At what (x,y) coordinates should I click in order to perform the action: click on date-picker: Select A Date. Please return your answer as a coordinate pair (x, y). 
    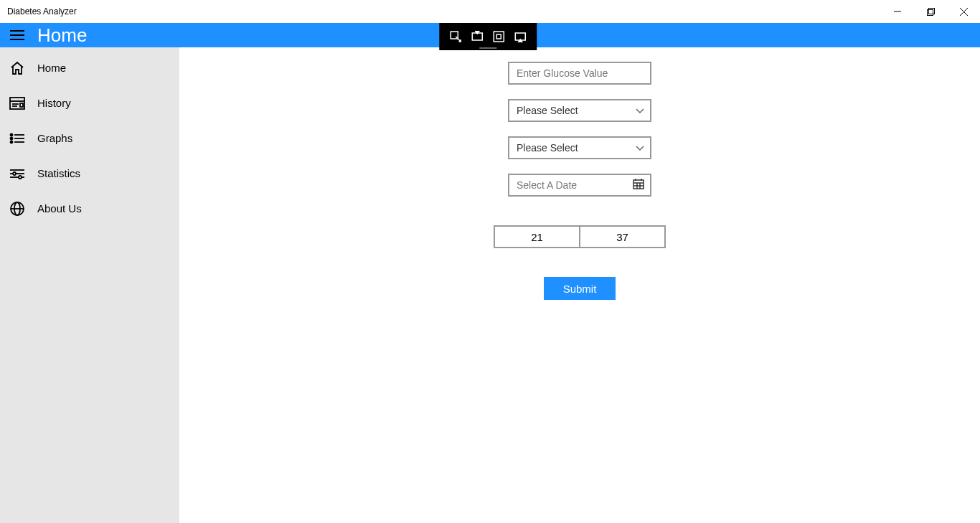
    Looking at the image, I should click on (580, 185).